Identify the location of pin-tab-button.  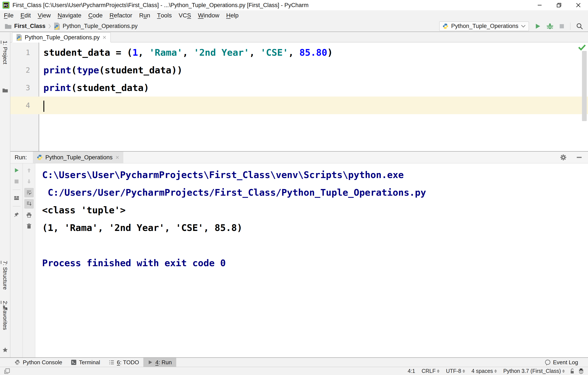
(17, 214).